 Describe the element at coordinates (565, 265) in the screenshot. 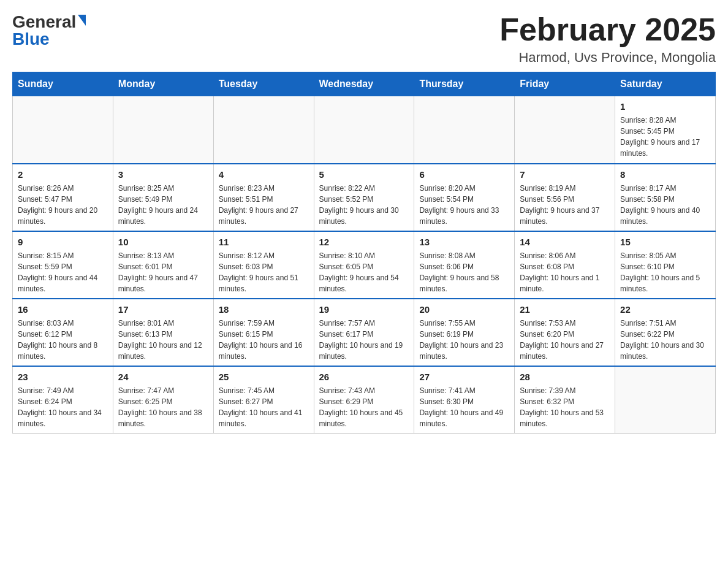

I see `calendar-day-cell: 14Sunrise: 8:06 AMSunset: 6:08 PMDayligh…` at that location.